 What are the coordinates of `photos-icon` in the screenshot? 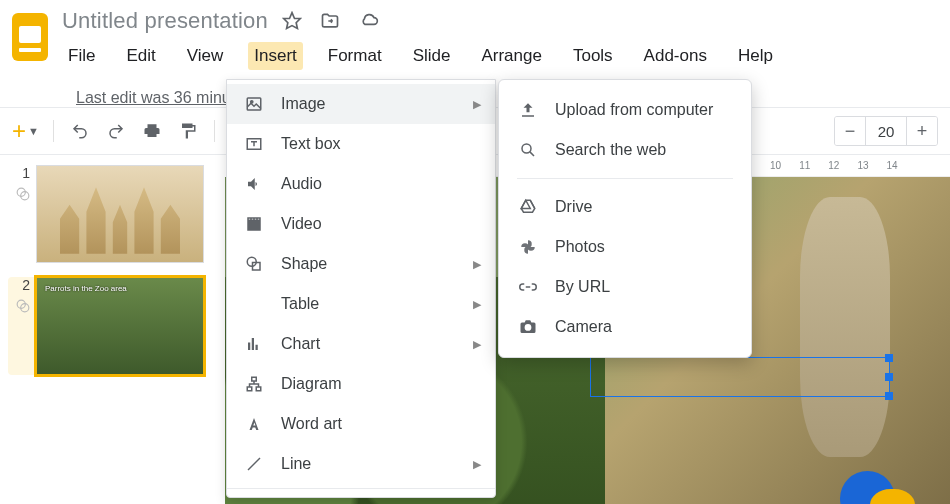 It's located at (528, 247).